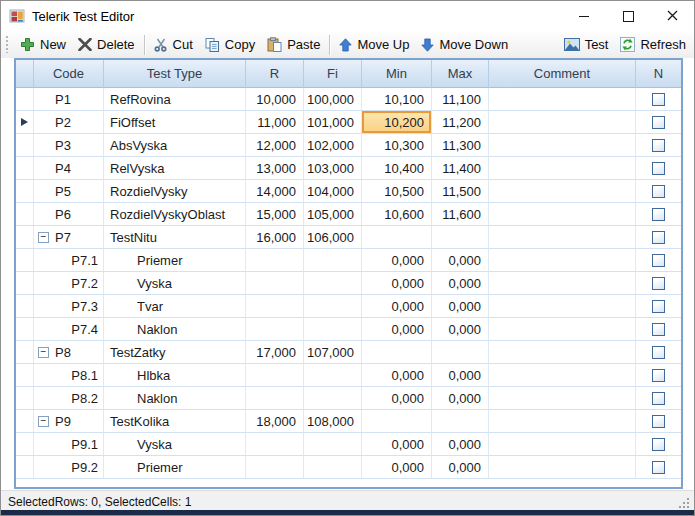 This screenshot has width=695, height=516. What do you see at coordinates (69, 122) in the screenshot?
I see `cell-code: P2` at bounding box center [69, 122].